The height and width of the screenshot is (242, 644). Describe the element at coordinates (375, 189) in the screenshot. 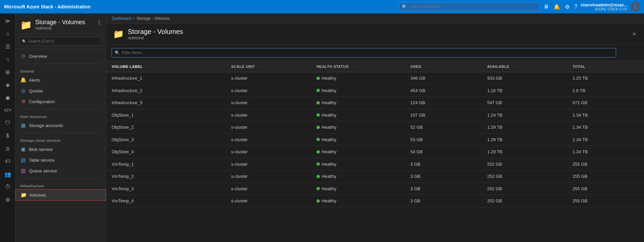

I see `table-row: VmTemp_3 s-cluster Healthy 3 GB 252 GB 2…` at that location.